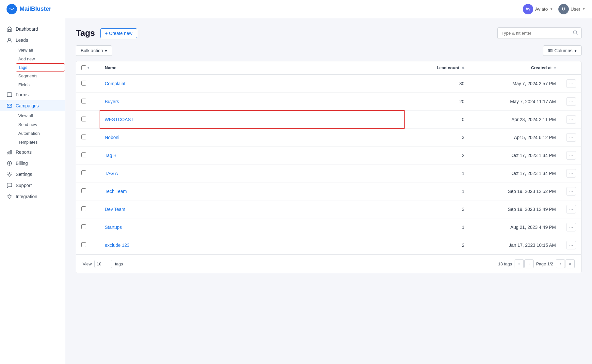 This screenshot has height=364, width=592. What do you see at coordinates (33, 106) in the screenshot?
I see `sidebar-item-campaigns: Campaigns` at bounding box center [33, 106].